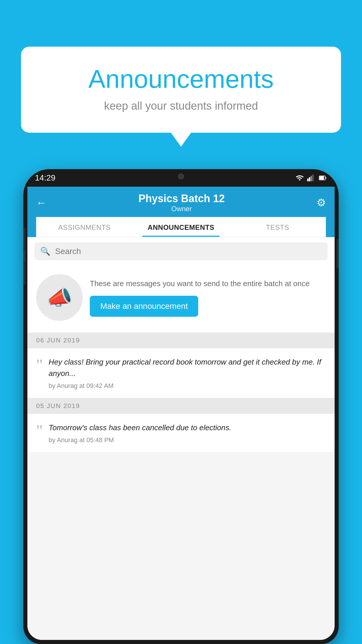 The width and height of the screenshot is (362, 644). What do you see at coordinates (181, 251) in the screenshot?
I see `search-bar-container: 🔍` at bounding box center [181, 251].